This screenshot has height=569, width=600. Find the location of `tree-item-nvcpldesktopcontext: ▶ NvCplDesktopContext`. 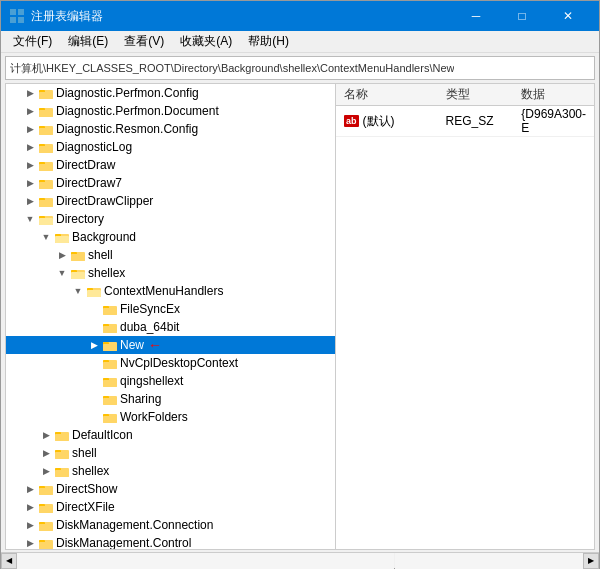

tree-item-nvcpldesktopcontext: ▶ NvCplDesktopContext is located at coordinates (170, 363).